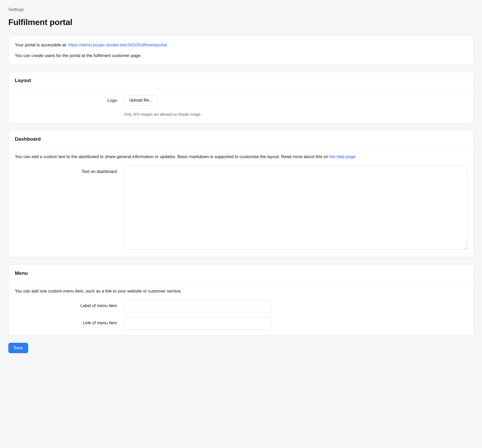  Describe the element at coordinates (241, 9) in the screenshot. I see `breadcrumb: Settings` at that location.